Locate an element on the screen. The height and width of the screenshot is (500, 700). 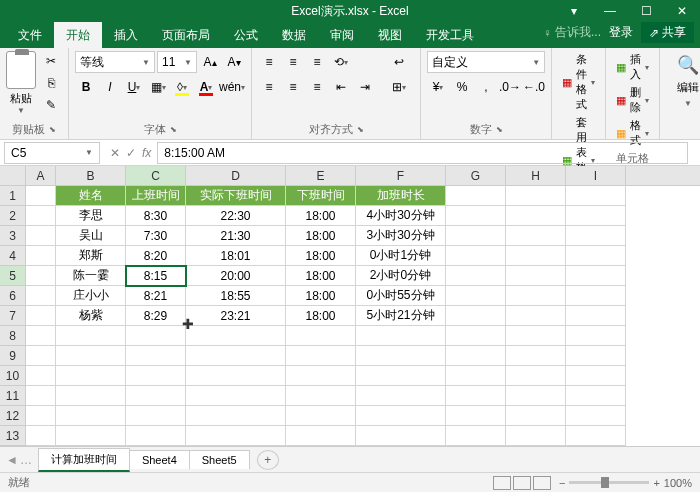
cell: 0小时1分钟 is located at coordinates (401, 256).